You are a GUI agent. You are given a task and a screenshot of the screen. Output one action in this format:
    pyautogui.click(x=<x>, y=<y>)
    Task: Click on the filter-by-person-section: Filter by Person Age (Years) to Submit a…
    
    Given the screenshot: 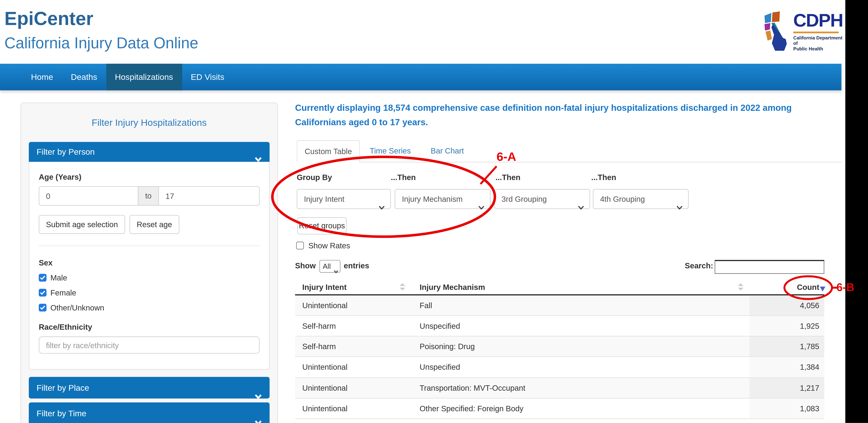 What is the action you would take?
    pyautogui.click(x=149, y=256)
    